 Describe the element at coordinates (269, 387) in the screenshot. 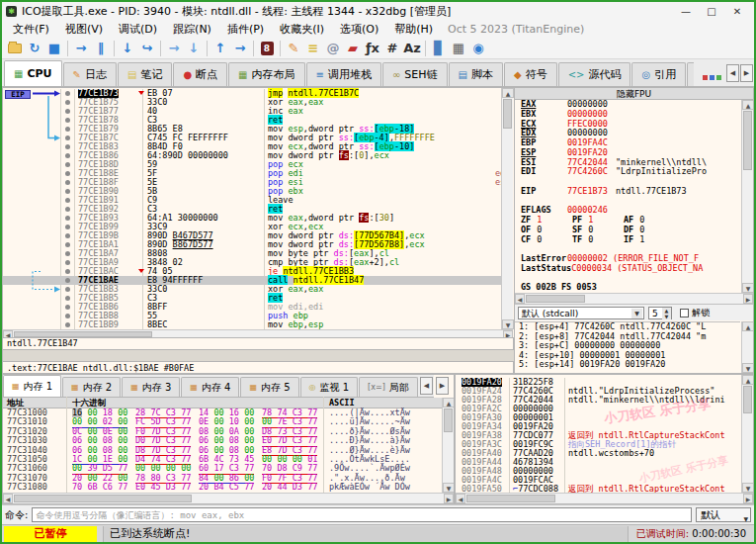

I see `memtab-内存5: ▦内存 5` at that location.